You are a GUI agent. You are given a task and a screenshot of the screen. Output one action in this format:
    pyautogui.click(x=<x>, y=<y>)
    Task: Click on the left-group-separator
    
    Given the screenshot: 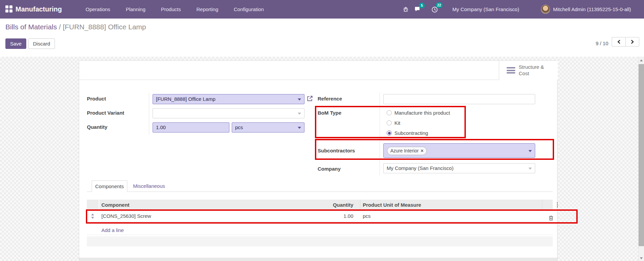 What is the action you would take?
    pyautogui.click(x=149, y=114)
    